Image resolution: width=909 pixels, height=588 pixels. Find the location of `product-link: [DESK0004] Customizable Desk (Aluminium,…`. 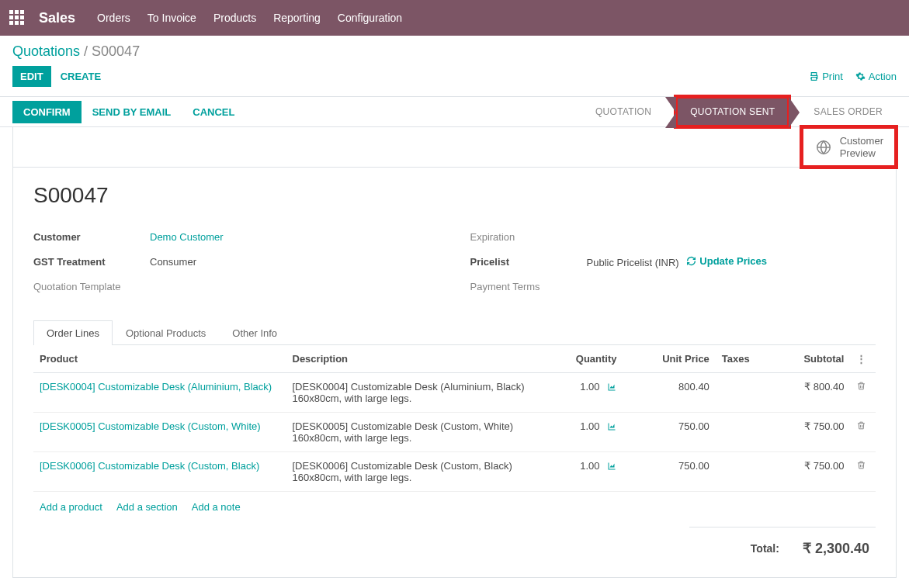

product-link: [DESK0004] Customizable Desk (Aluminium,… is located at coordinates (155, 386).